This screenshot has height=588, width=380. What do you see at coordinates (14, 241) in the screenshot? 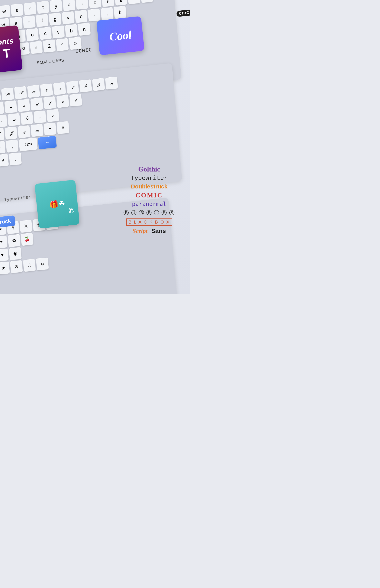
I see `key-sym-flower2: ✿` at bounding box center [14, 241].